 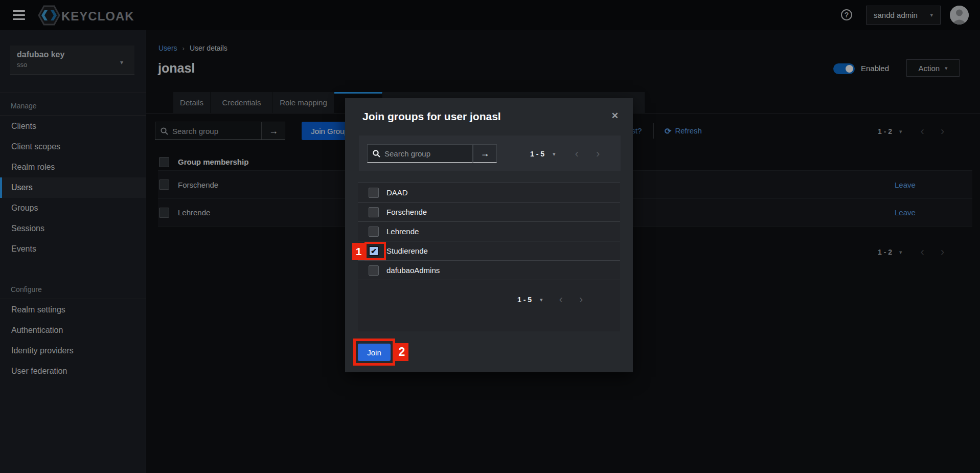 What do you see at coordinates (485, 153) in the screenshot?
I see `modal-search-submit-button: →` at bounding box center [485, 153].